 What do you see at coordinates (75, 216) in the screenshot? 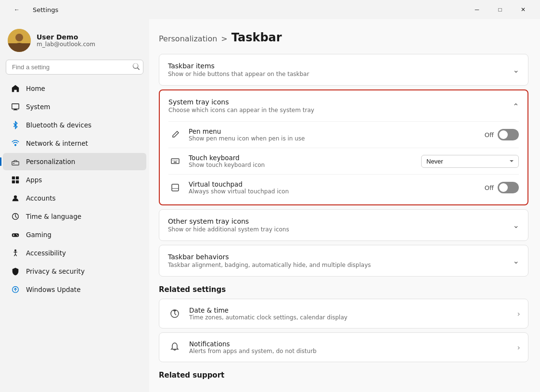
I see `sidebar-item-time: Time & language` at bounding box center [75, 216].